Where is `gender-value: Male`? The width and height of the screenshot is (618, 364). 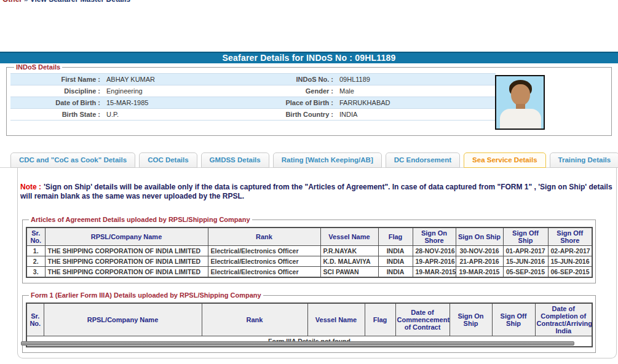 gender-value: Male is located at coordinates (416, 91).